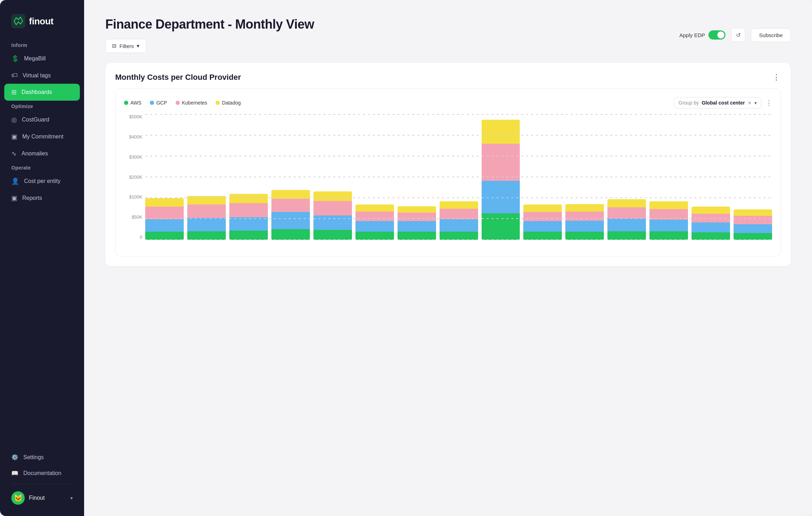 This screenshot has width=812, height=516. What do you see at coordinates (133, 157) in the screenshot?
I see `y-axis-label: $300K` at bounding box center [133, 157].